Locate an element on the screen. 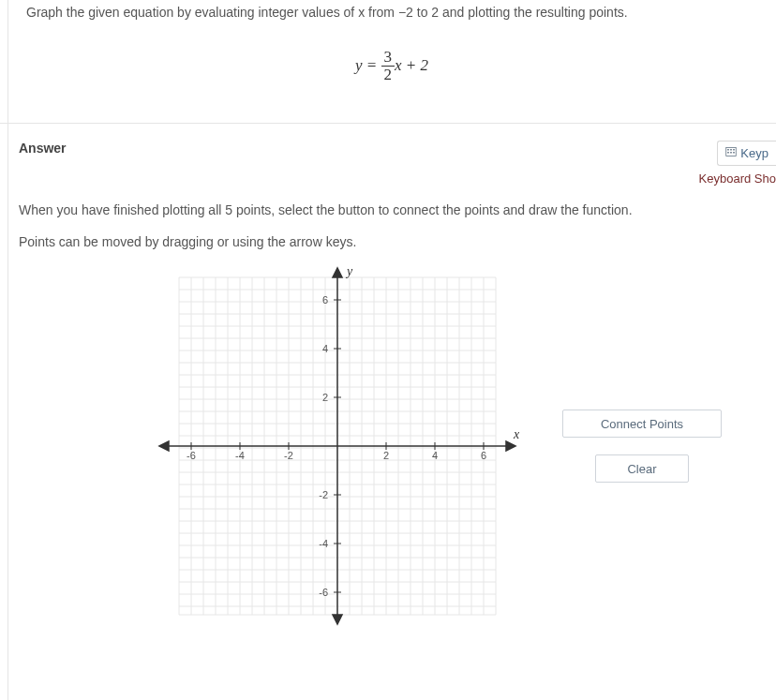 This screenshot has width=776, height=700. arrow-left-icon is located at coordinates (164, 446).